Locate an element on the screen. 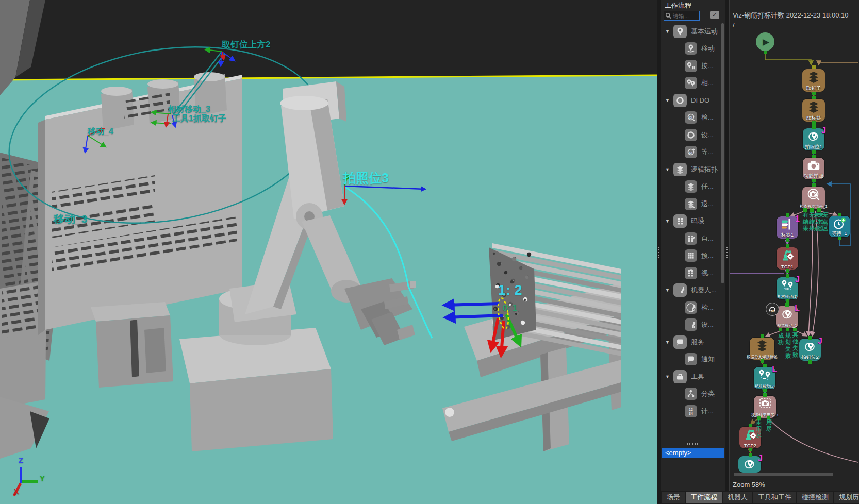 The height and width of the screenshot is (504, 859). palette-item-4-0: 检... is located at coordinates (691, 308).